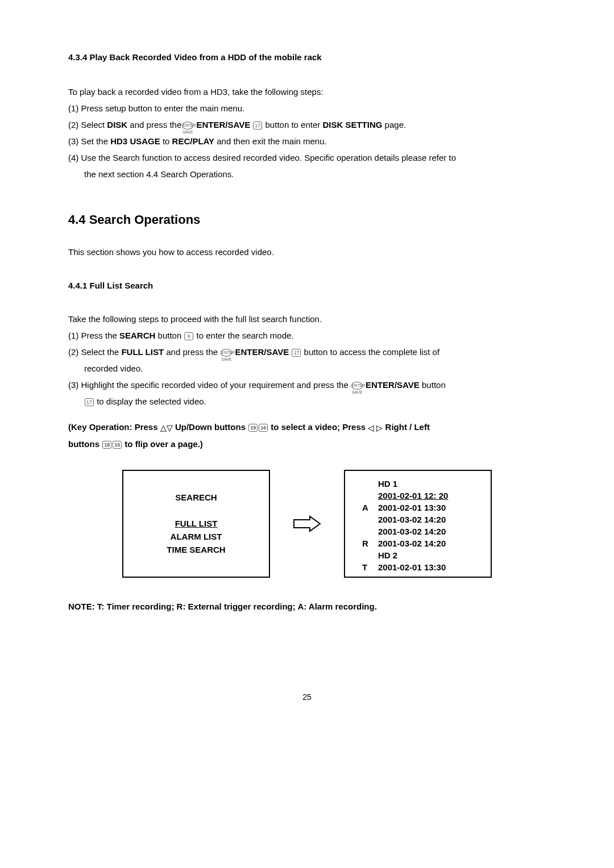 Image resolution: width=614 pixels, height=868 pixels. What do you see at coordinates (388, 556) in the screenshot?
I see `row-value: HD 2` at bounding box center [388, 556].